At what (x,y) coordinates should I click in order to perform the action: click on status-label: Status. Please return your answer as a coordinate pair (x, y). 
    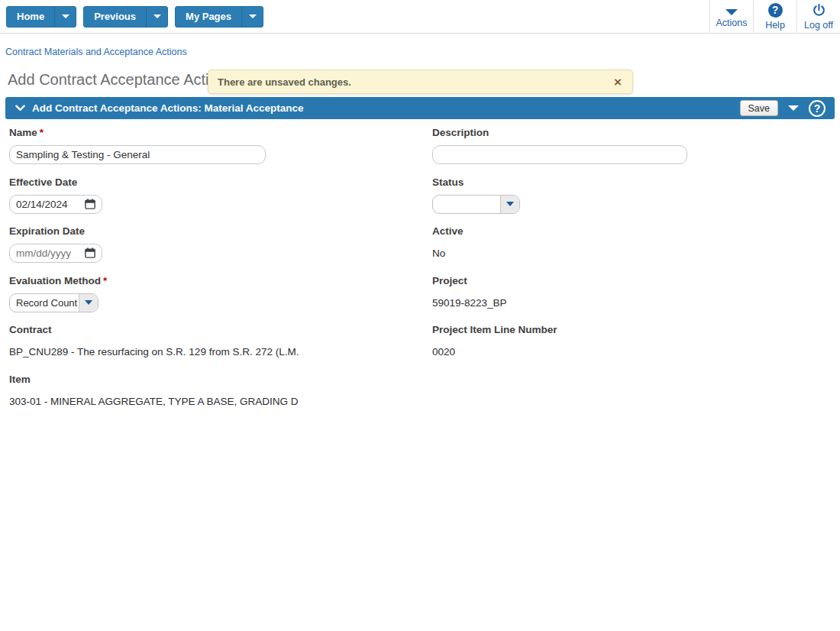
    Looking at the image, I should click on (633, 182).